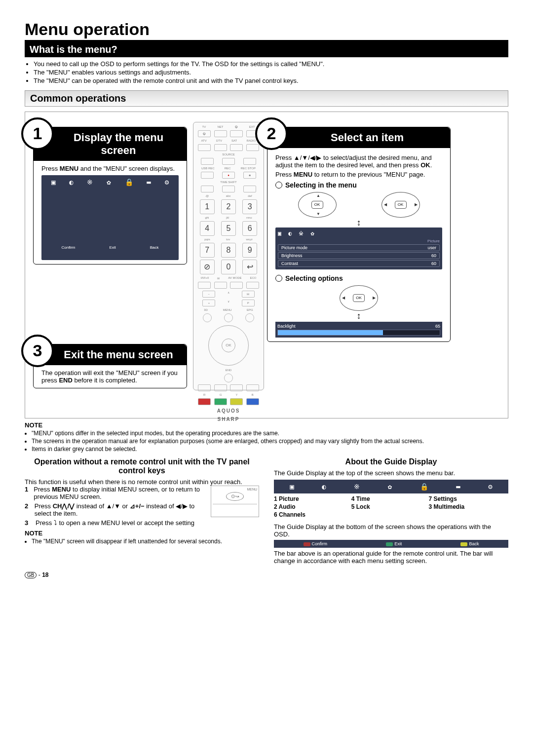 The width and height of the screenshot is (533, 756). Describe the element at coordinates (209, 303) in the screenshot. I see `vol-button: +` at that location.